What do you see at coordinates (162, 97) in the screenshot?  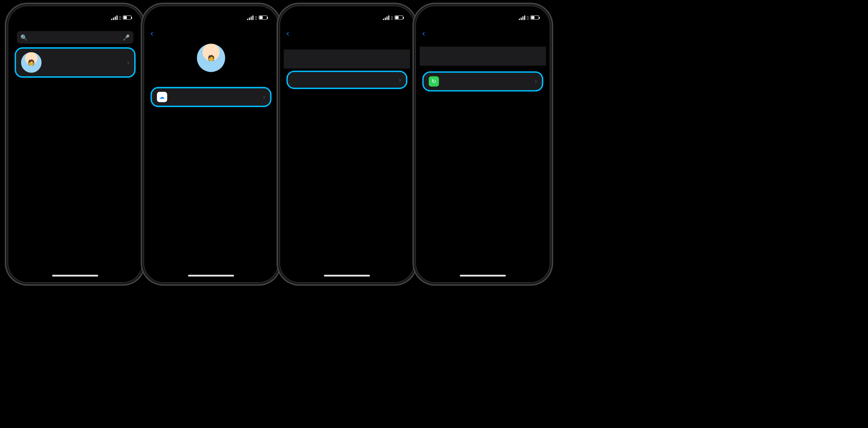 I see `cloud-icon: ☁` at bounding box center [162, 97].